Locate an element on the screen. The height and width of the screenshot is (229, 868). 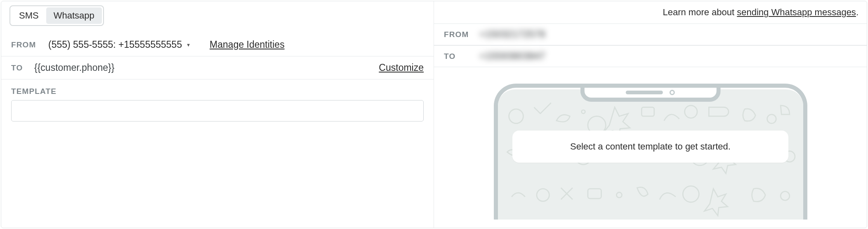
from-value: (555) 555-5555: +15555555555 is located at coordinates (115, 44).